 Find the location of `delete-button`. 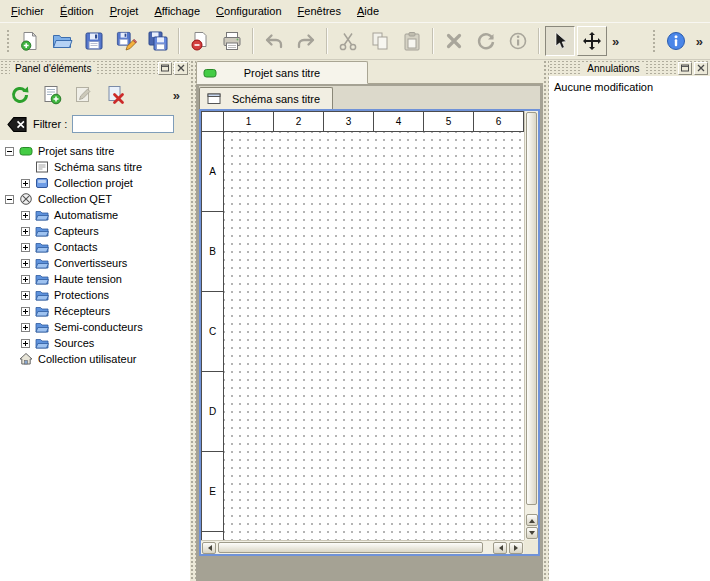

delete-button is located at coordinates (454, 41).